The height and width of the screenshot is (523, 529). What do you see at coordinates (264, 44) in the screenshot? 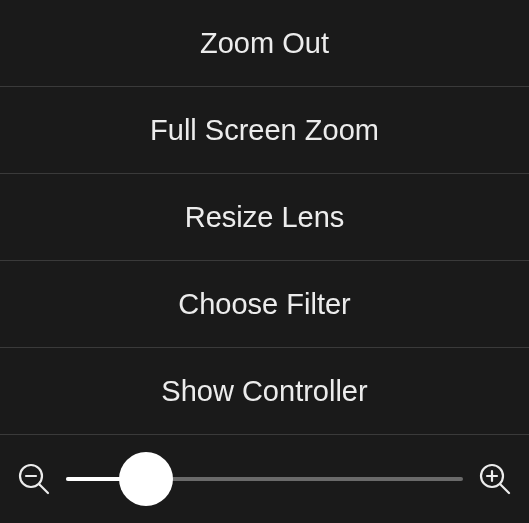
I see `menu-item-label: Zoom Out` at bounding box center [264, 44].